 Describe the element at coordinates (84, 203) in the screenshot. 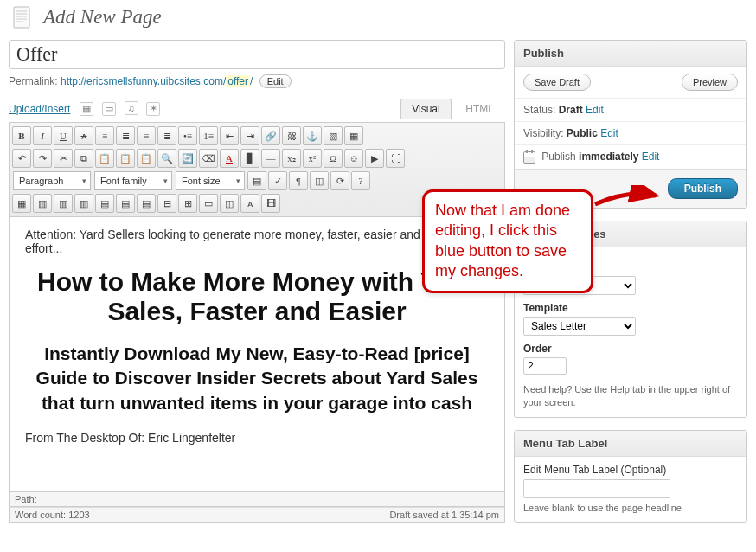

I see `delete-row-button: ▥` at that location.